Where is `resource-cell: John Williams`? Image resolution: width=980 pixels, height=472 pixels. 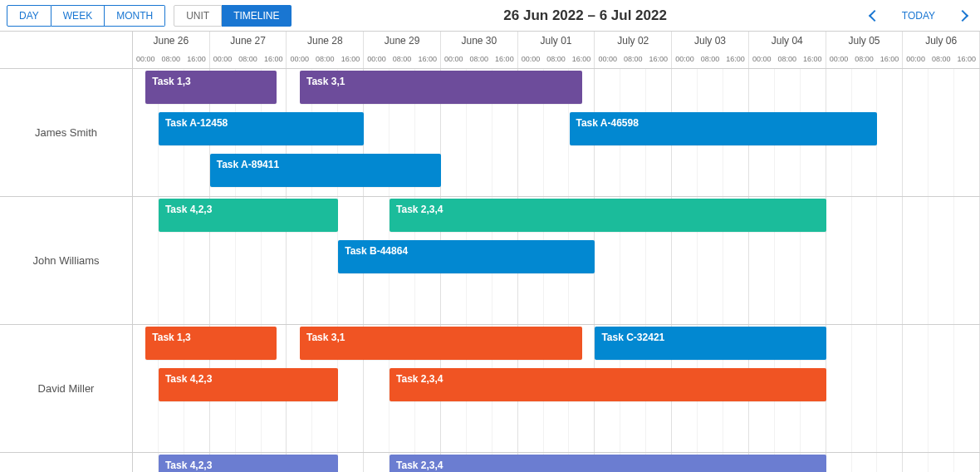
resource-cell: John Williams is located at coordinates (66, 261).